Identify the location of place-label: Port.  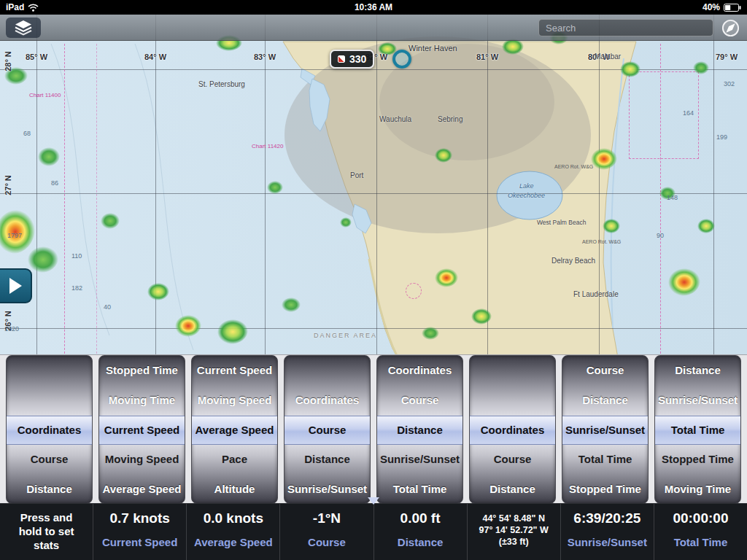
(357, 175).